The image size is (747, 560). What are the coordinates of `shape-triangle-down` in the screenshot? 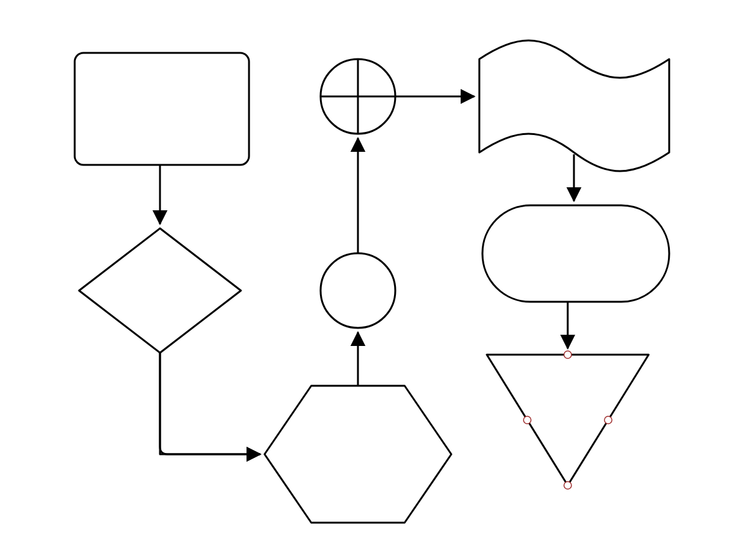 It's located at (568, 420).